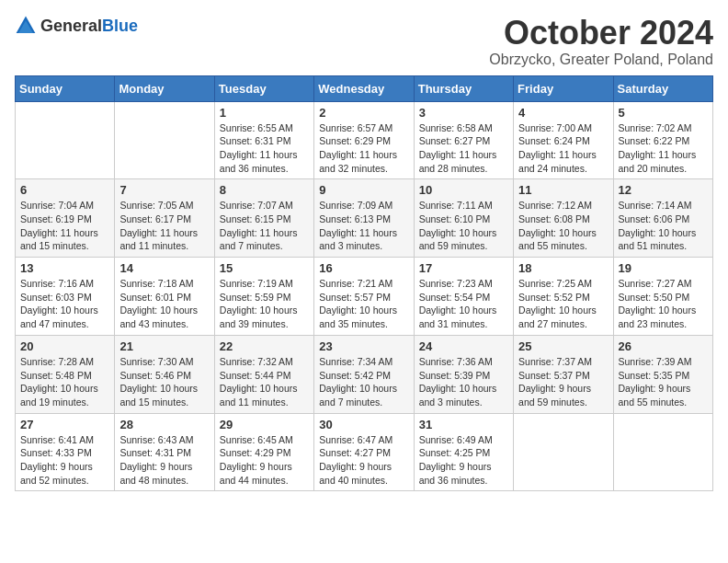 Image resolution: width=728 pixels, height=563 pixels. Describe the element at coordinates (563, 226) in the screenshot. I see `day-info: Sunrise: 7:12 AMSunset: 6:08 PMDaylight:…` at that location.